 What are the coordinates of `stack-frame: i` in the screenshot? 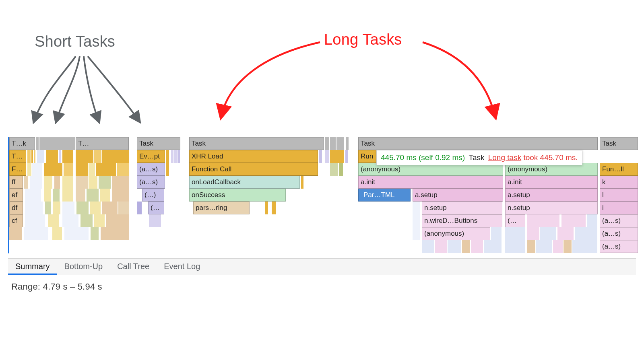 It's located at (619, 208).